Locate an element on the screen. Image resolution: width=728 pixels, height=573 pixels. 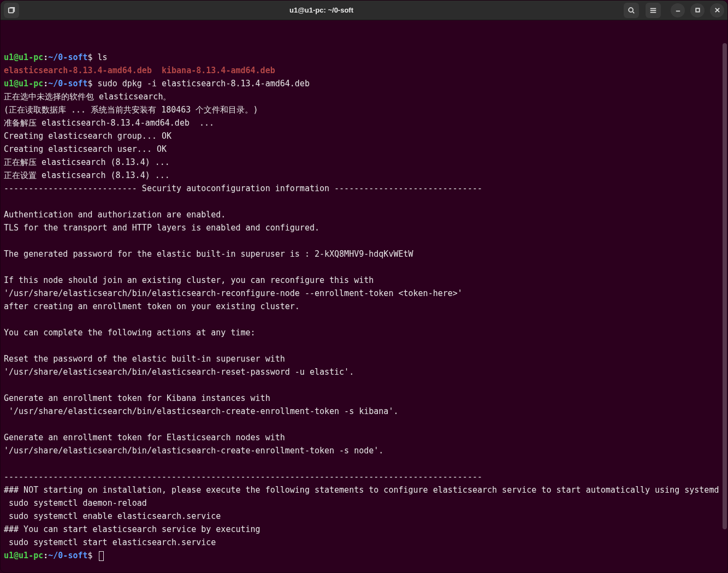
scrollbar-thumb is located at coordinates (725, 286).